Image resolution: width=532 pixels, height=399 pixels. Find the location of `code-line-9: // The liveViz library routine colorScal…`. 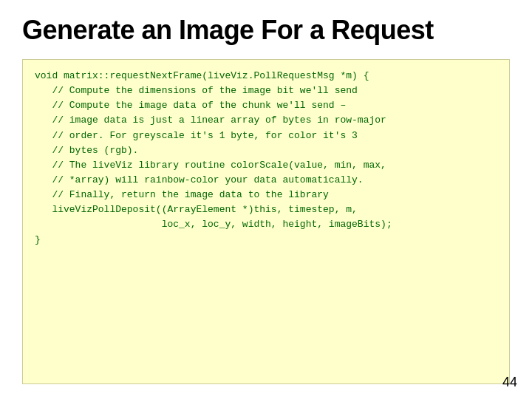

code-line-9: // The liveViz library routine colorScal… is located at coordinates (266, 166).